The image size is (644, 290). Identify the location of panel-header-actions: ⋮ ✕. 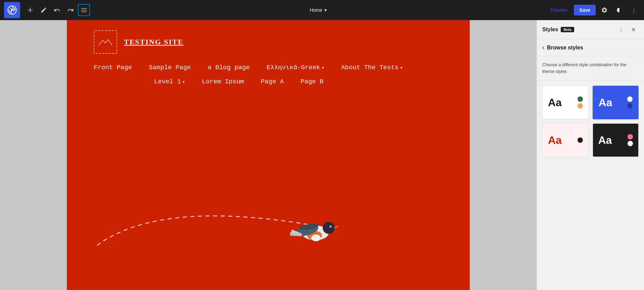
(627, 30).